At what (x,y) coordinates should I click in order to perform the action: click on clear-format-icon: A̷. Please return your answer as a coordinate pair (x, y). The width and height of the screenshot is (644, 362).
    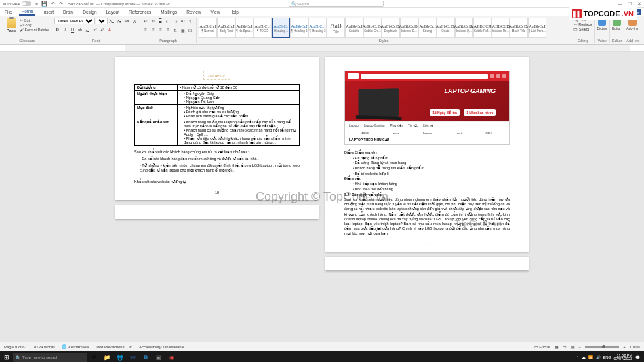
    Looking at the image, I should click on (134, 21).